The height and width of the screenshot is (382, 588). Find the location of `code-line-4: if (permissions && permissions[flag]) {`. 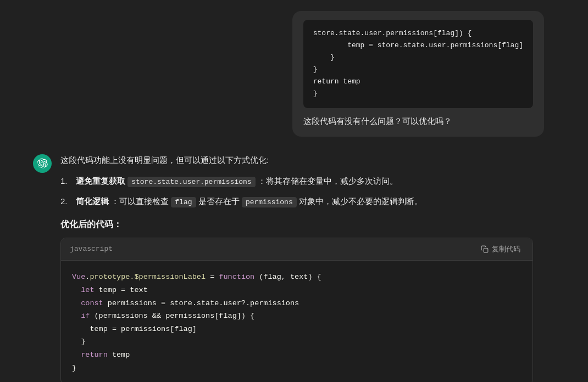

code-line-4: if (permissions && permissions[flag]) { is located at coordinates (297, 316).